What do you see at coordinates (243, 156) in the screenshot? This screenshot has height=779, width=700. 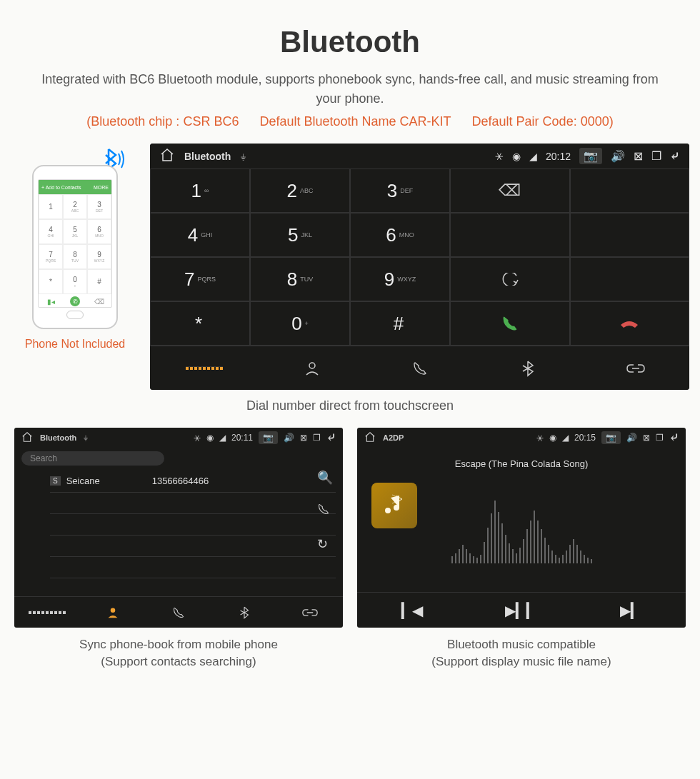 I see `usb-icon: ⏚` at bounding box center [243, 156].